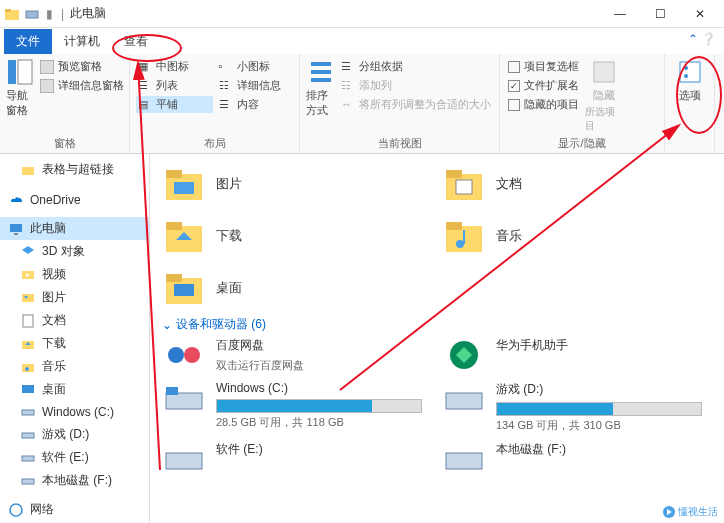  Describe the element at coordinates (292, 407) in the screenshot. I see `drive-c: Windows (C:) 28.5 GB 可用，共 118 GB` at that location.